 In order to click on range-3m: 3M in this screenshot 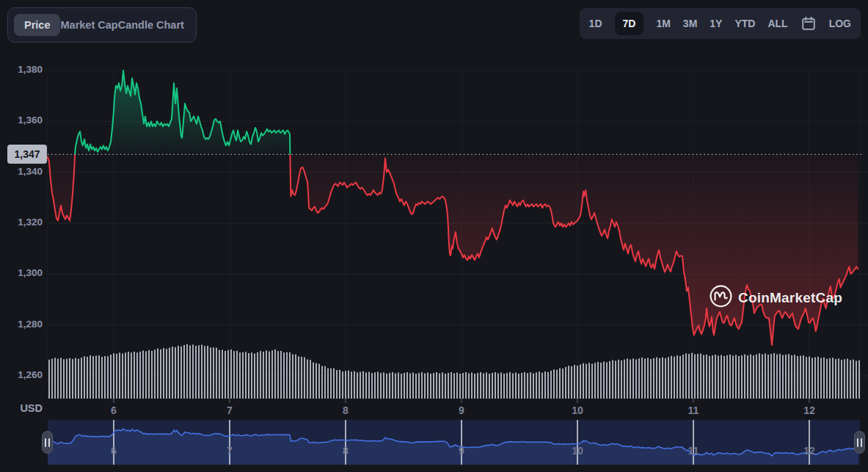, I will do `click(690, 23)`.